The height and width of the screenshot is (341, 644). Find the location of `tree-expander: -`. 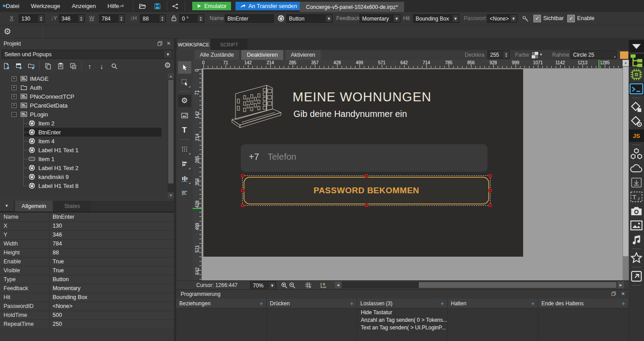

tree-expander: - is located at coordinates (14, 114).